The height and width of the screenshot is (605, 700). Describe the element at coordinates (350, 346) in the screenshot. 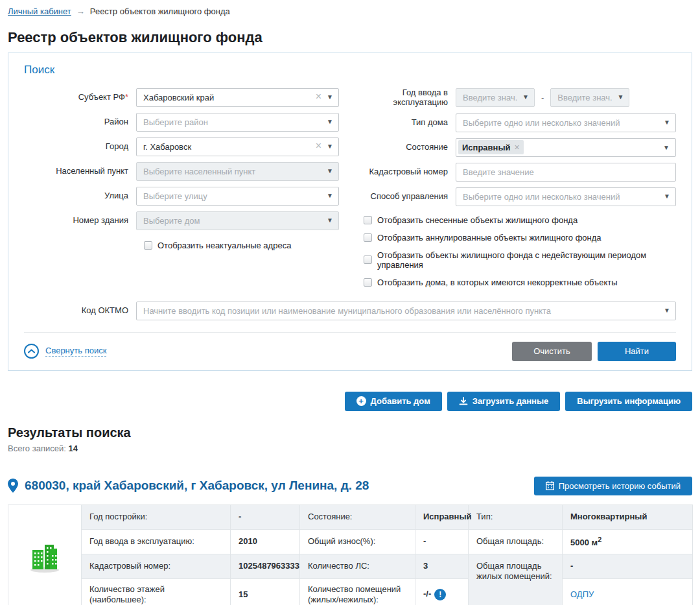

I see `search-panel-footer: Свернуть поиск Очистить Найти` at that location.